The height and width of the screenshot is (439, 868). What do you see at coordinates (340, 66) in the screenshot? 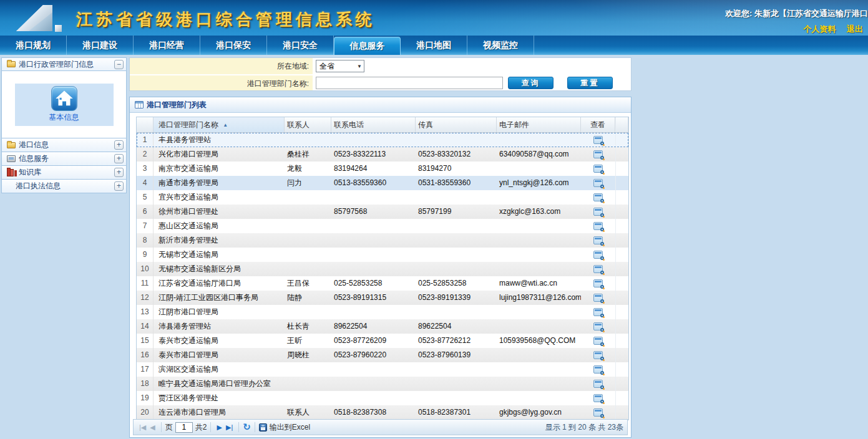
I see `region-select: 全省 ▼` at bounding box center [340, 66].